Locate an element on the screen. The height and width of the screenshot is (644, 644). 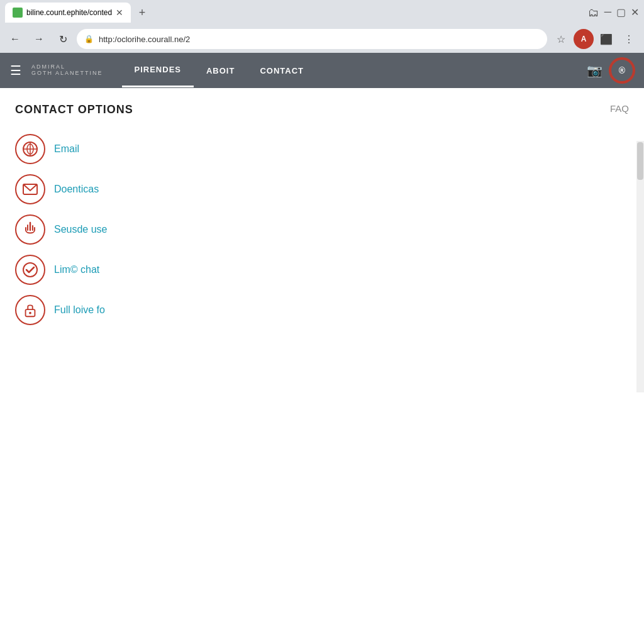
faq-link: FAQ is located at coordinates (619, 108).